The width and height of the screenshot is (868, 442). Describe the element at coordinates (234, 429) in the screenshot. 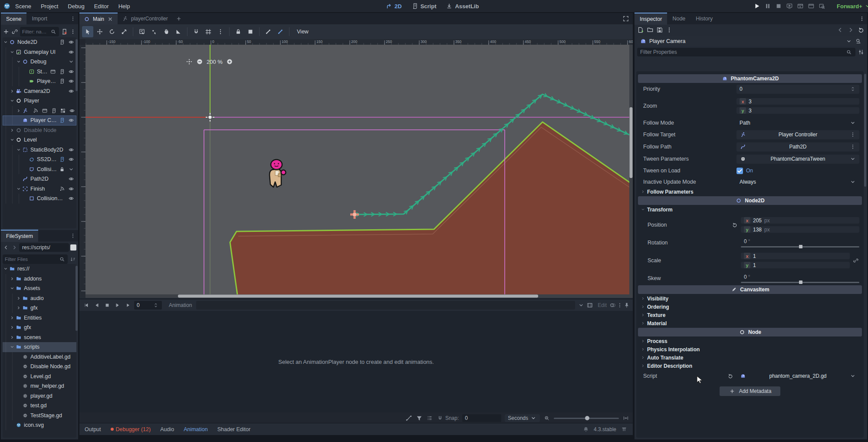

I see `bottom-tab-shader-editor: Shader Editor` at that location.